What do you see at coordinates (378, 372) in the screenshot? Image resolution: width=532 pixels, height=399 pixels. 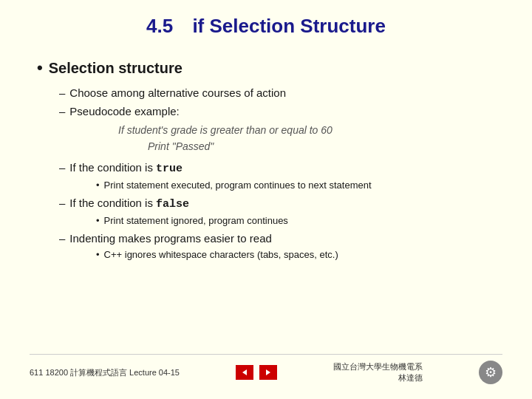 I see `footer-right-text: 國立台灣大學生物機電系 林達德` at bounding box center [378, 372].